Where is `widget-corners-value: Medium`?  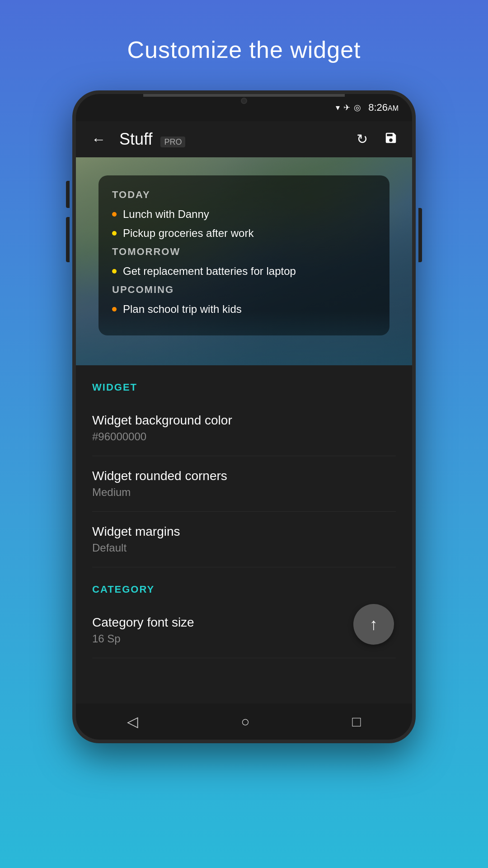
widget-corners-value: Medium is located at coordinates (244, 492).